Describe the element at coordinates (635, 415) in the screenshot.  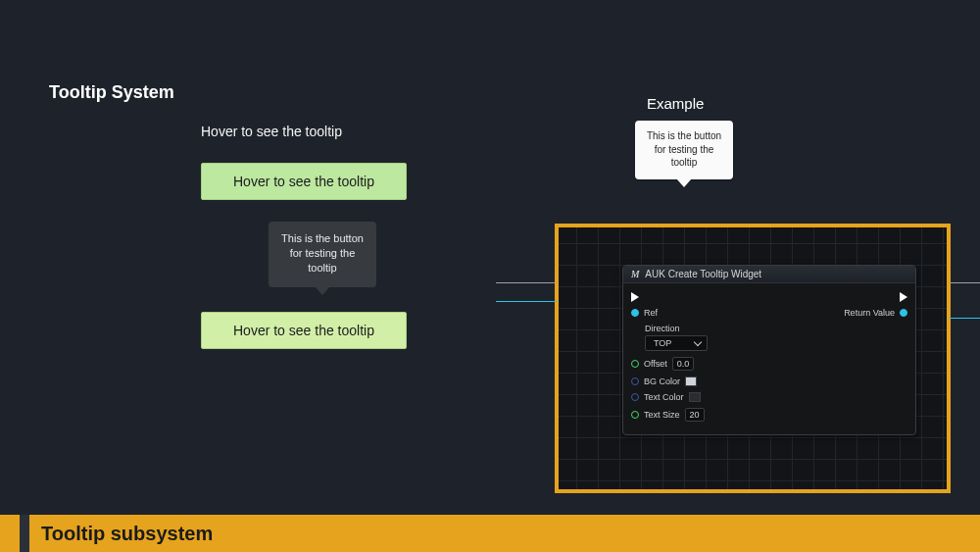
I see `pin-text-size` at that location.